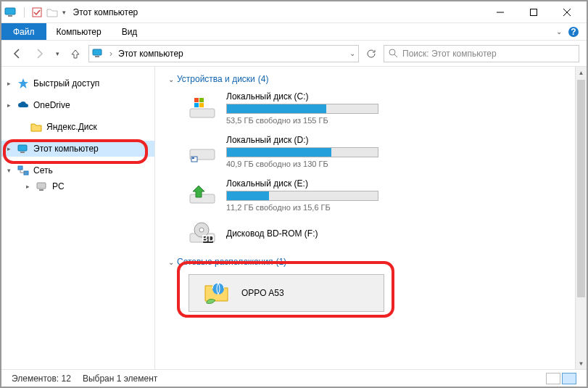 The height and width of the screenshot is (388, 588). What do you see at coordinates (67, 83) in the screenshot?
I see `sidebar-item-label: Быстрый доступ` at bounding box center [67, 83].